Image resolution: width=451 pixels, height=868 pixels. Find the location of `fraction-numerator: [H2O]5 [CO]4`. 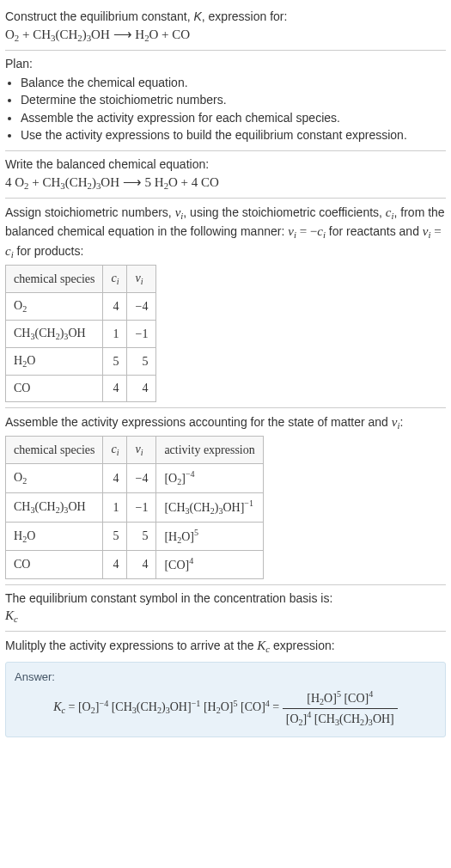

fraction-numerator: [H2O]5 [CO]4 is located at coordinates (340, 698).